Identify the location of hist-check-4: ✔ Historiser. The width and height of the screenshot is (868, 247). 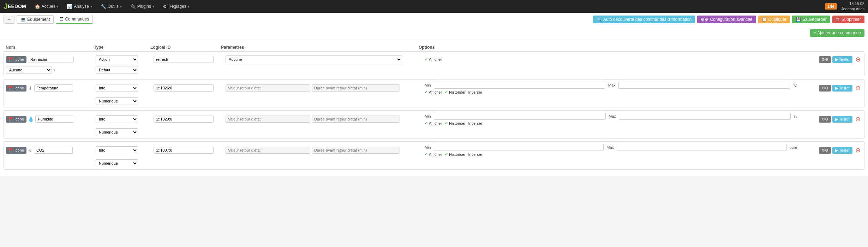
(455, 154).